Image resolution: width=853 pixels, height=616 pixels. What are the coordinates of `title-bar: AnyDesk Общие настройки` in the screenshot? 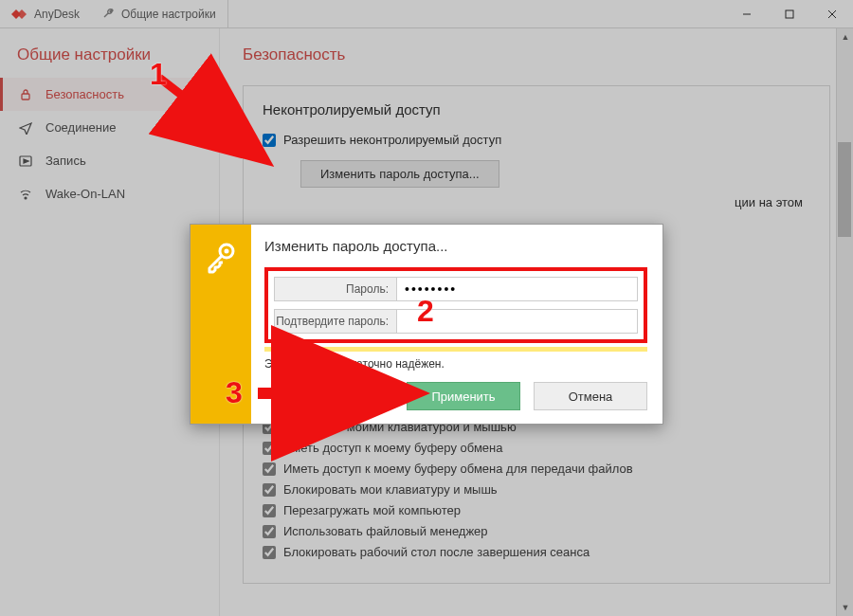 It's located at (426, 14).